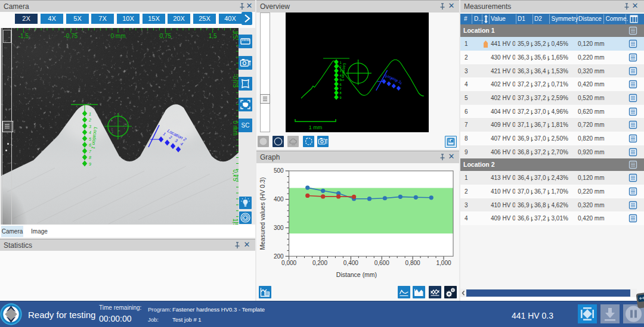  Describe the element at coordinates (279, 170) in the screenshot. I see `svg-text: 500` at that location.